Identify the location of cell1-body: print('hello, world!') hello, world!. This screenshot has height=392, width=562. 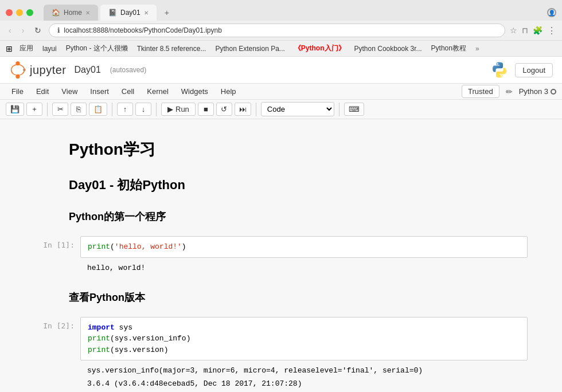
(304, 257).